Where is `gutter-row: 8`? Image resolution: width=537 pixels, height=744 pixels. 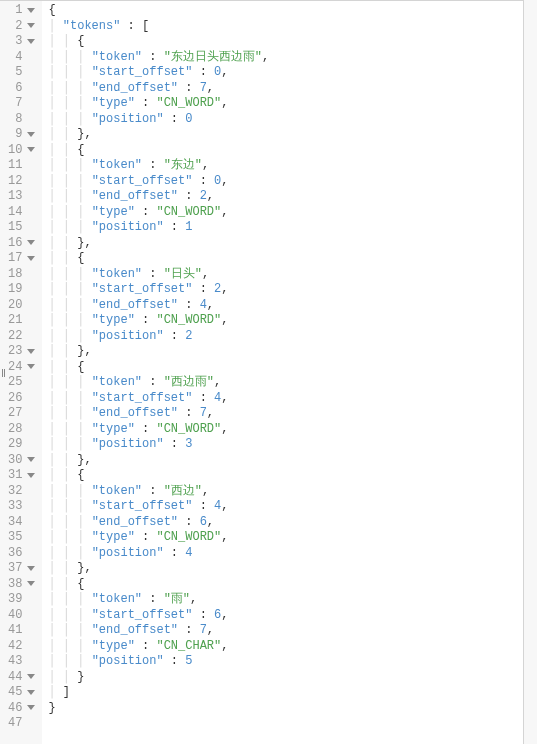
gutter-row: 8 is located at coordinates (22, 120).